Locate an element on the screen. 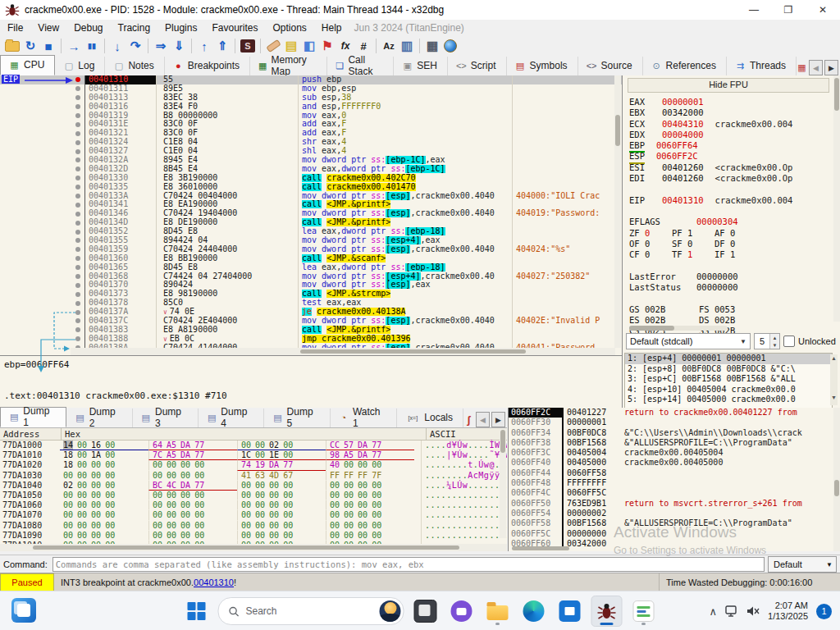 The height and width of the screenshot is (630, 840). widgets-icon is located at coordinates (24, 610).